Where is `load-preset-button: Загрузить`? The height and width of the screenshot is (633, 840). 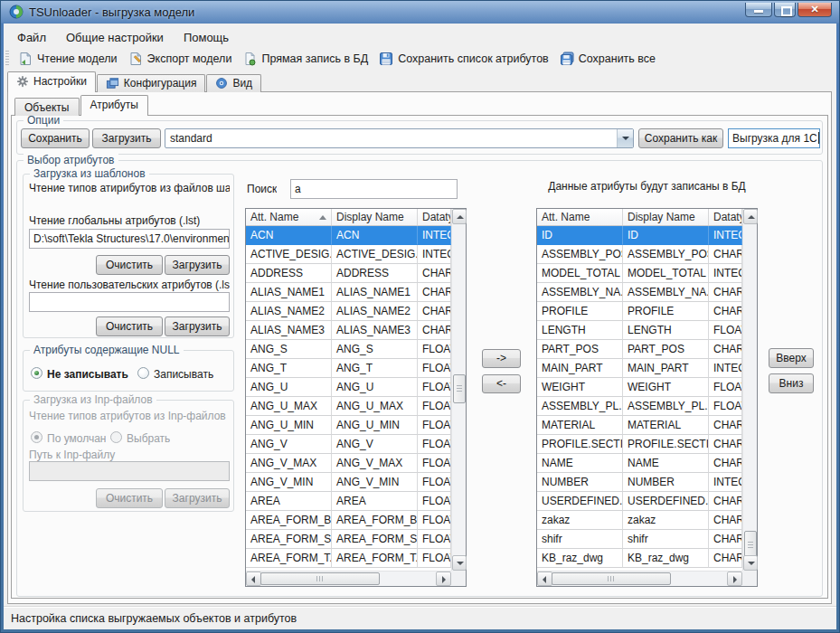 load-preset-button: Загрузить is located at coordinates (127, 138).